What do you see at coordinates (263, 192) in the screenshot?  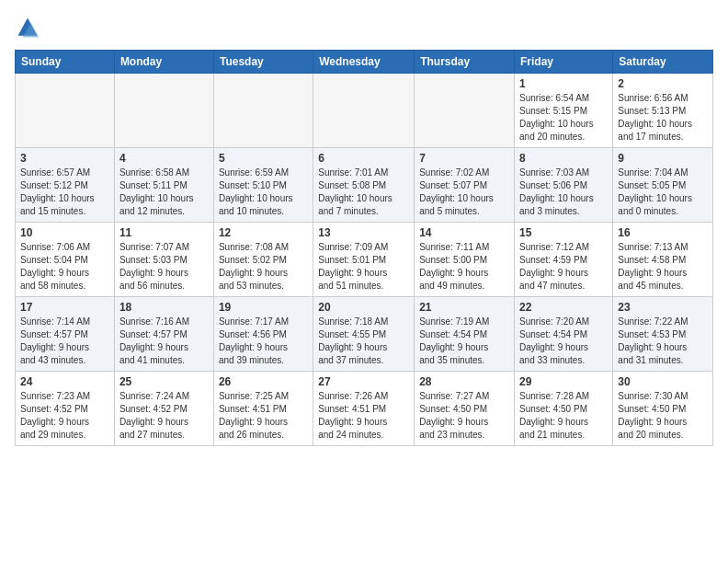 I see `day-info: Sunrise: 6:59 AM Sunset: 5:10 PM Dayligh…` at bounding box center [263, 192].